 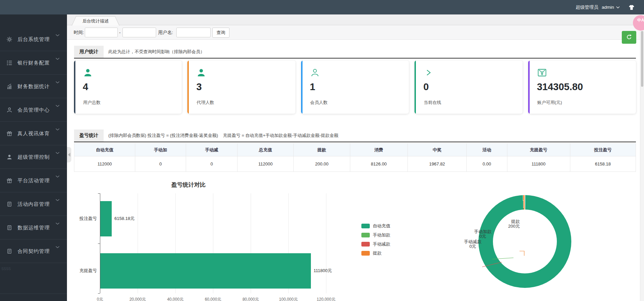 What do you see at coordinates (376, 235) in the screenshot?
I see `legend-item-2: 手动加款` at bounding box center [376, 235].